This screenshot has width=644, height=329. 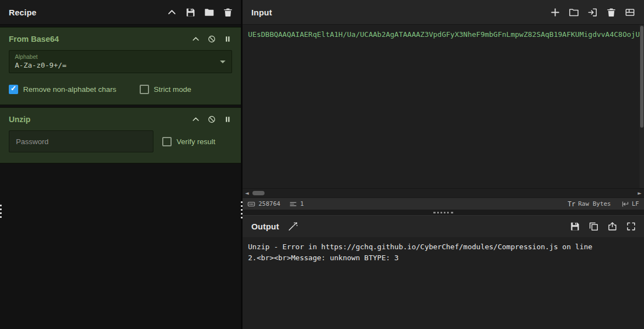 I want to click on line-ending-value: LF, so click(x=636, y=204).